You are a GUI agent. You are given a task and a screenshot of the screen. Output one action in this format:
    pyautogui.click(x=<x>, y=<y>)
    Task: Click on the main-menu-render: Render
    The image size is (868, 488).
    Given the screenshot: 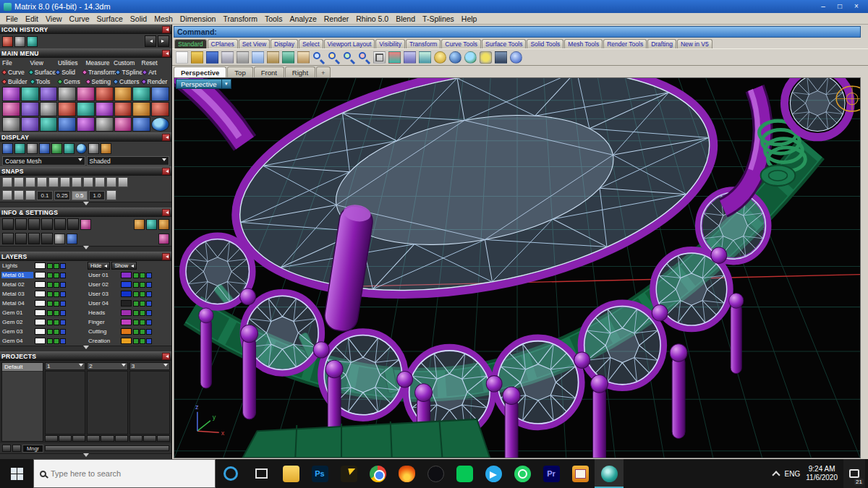 What is the action you would take?
    pyautogui.click(x=156, y=82)
    